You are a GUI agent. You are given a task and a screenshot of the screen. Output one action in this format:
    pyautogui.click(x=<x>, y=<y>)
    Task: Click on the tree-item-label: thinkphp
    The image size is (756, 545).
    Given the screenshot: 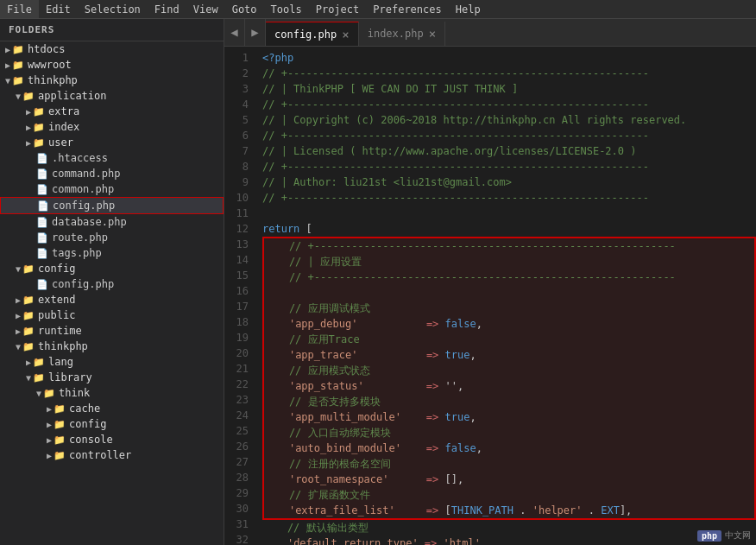 What is the action you would take?
    pyautogui.click(x=53, y=80)
    